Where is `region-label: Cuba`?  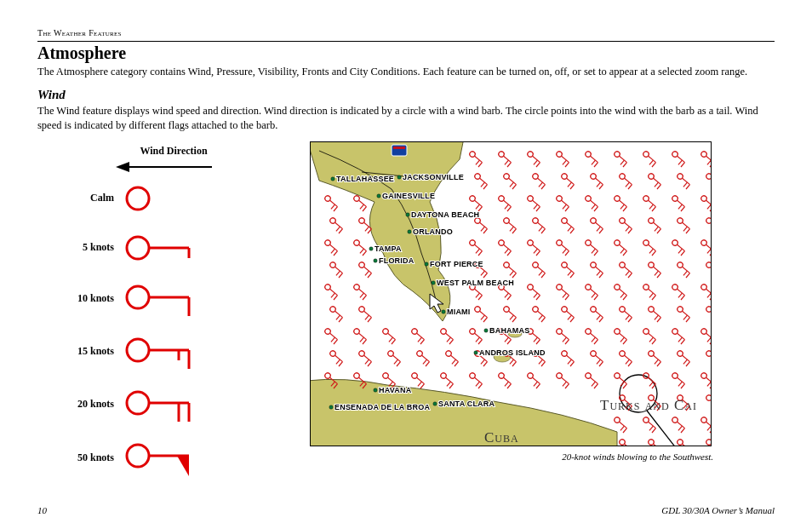 region-label: Cuba is located at coordinates (502, 438).